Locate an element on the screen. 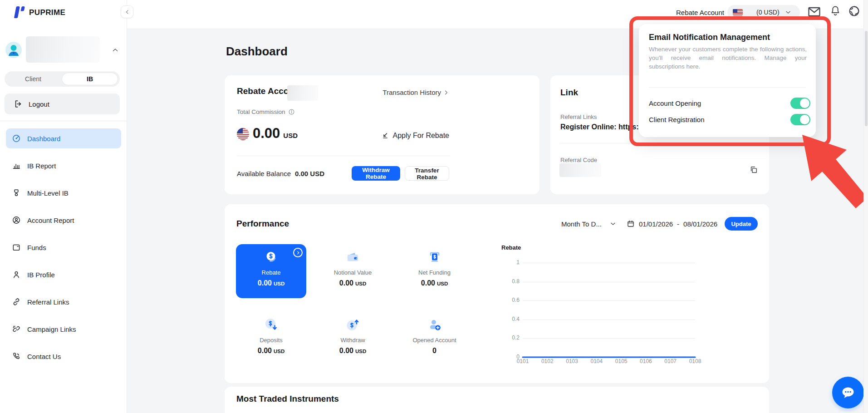 The image size is (868, 413). date-range-picker: 01/01/2026 - 08/01/2026 is located at coordinates (672, 224).